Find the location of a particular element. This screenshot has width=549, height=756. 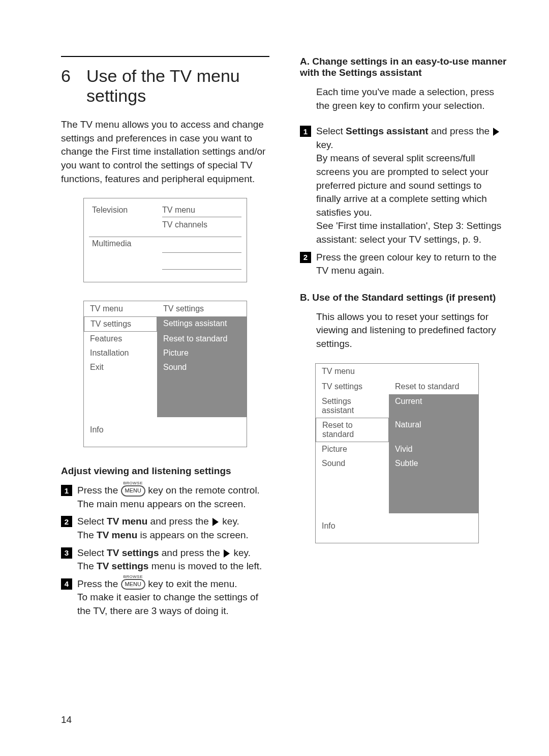

section-title: Use of the TV menu settings is located at coordinates (178, 86).